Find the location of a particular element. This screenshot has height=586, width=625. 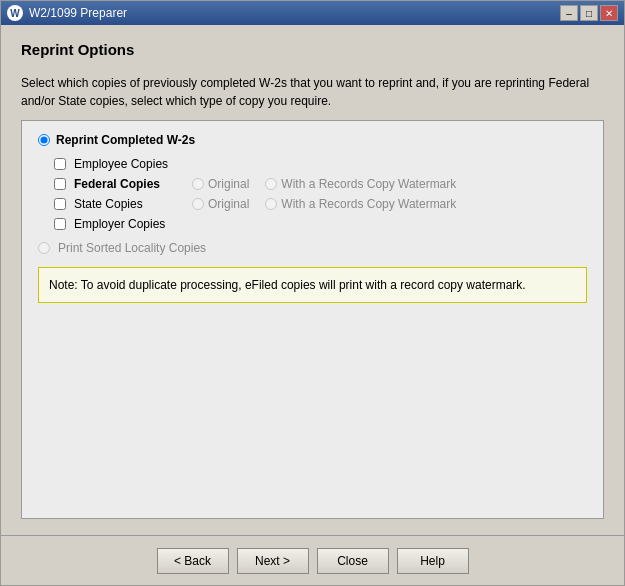

federal-copies-label: Federal Copies is located at coordinates (129, 184).